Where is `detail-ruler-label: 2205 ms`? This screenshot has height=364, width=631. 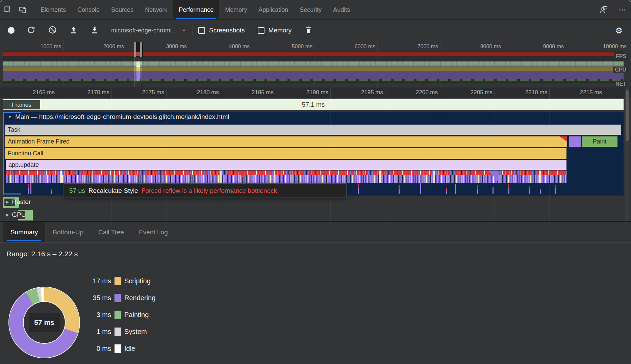
detail-ruler-label: 2205 ms is located at coordinates (467, 93).